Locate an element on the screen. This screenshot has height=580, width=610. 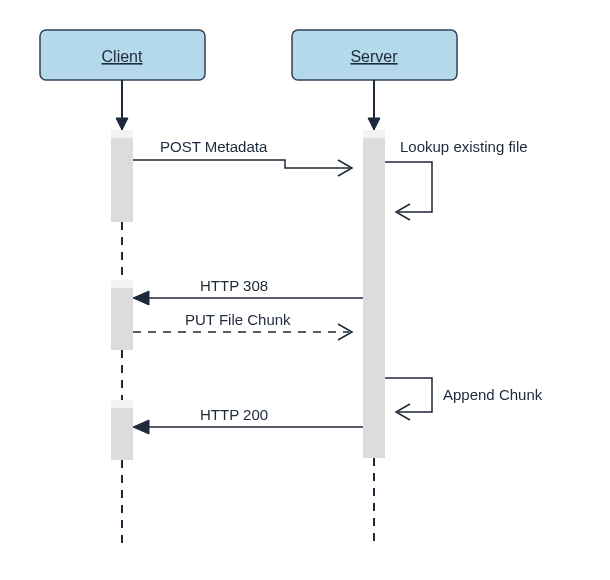
message-http-308: HTTP 308 is located at coordinates (248, 291).